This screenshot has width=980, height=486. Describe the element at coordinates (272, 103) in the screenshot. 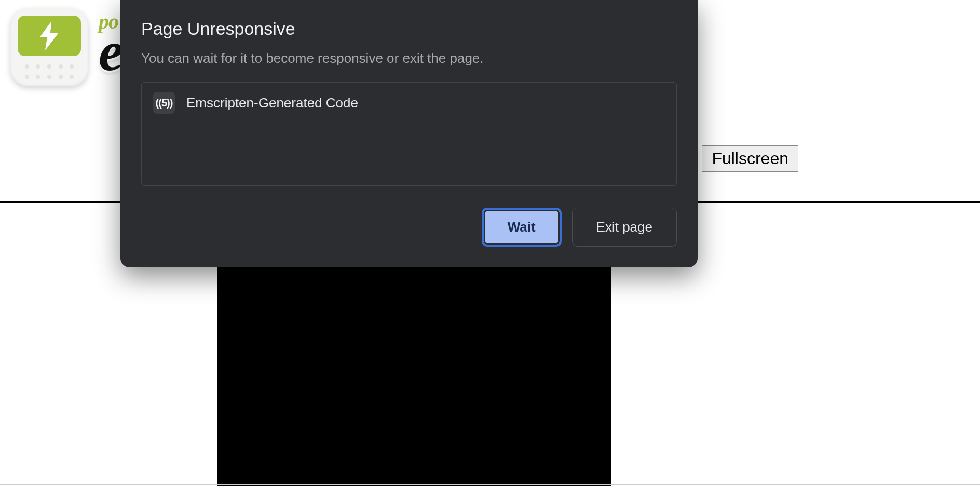

I see `page-title: Emscripten-Generated Code` at that location.